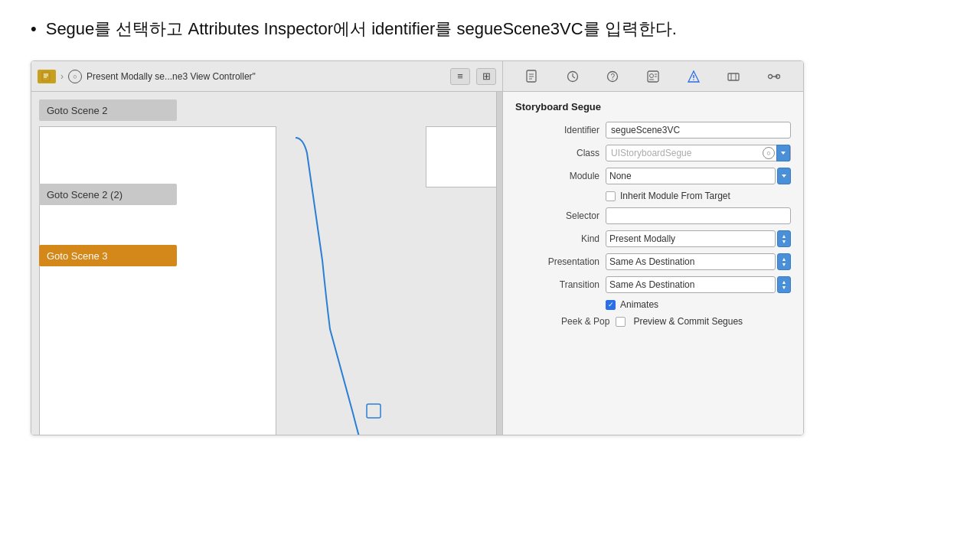 Image resolution: width=980 pixels, height=551 pixels. What do you see at coordinates (361, 29) in the screenshot?
I see `instruction-text-content: Segue를 선택하고 Attributes Inspector에서 ident…` at bounding box center [361, 29].